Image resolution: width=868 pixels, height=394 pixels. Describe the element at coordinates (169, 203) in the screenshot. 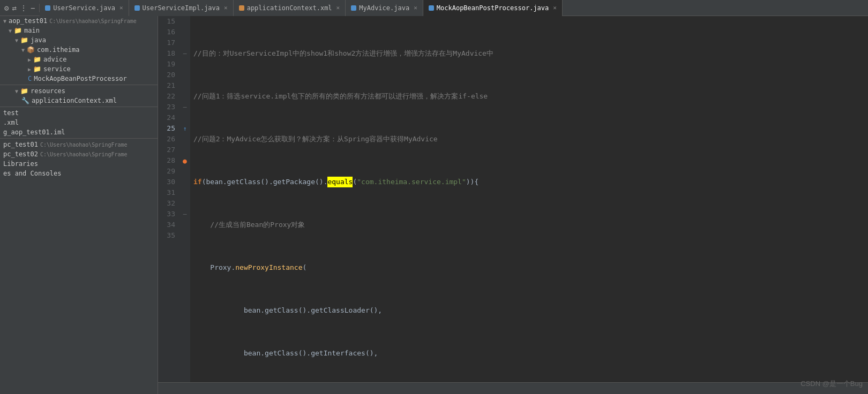

I see `line-num-32: 32` at that location.